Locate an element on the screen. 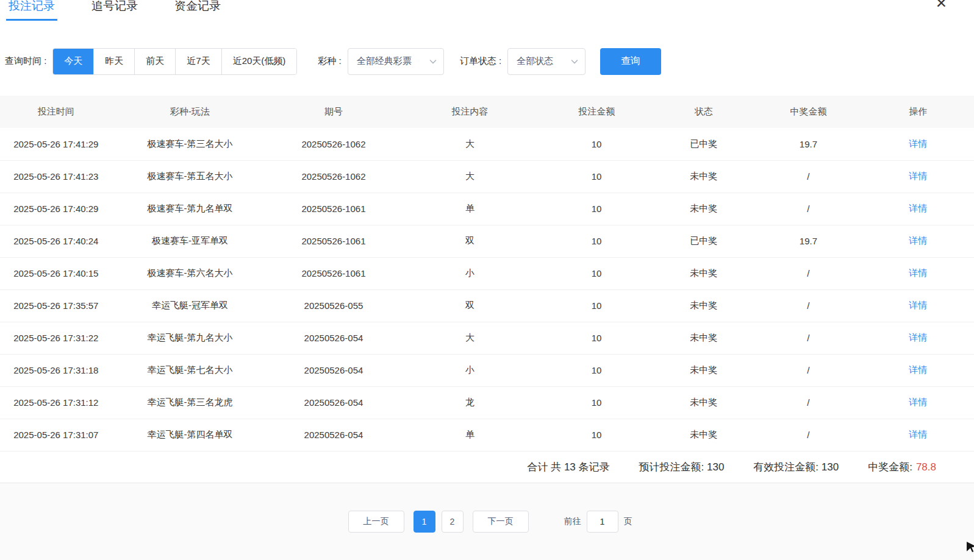  header-actions: 操作 is located at coordinates (918, 112).